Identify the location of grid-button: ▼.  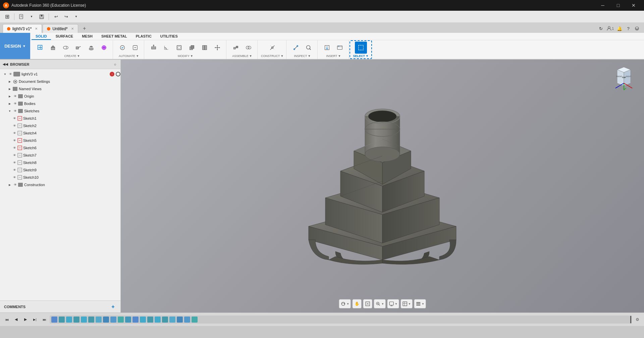
(407, 304).